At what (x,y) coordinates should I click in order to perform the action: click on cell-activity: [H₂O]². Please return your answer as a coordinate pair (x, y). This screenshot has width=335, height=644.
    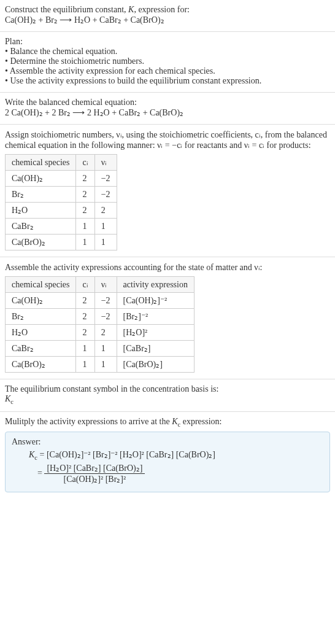
    Looking at the image, I should click on (155, 333).